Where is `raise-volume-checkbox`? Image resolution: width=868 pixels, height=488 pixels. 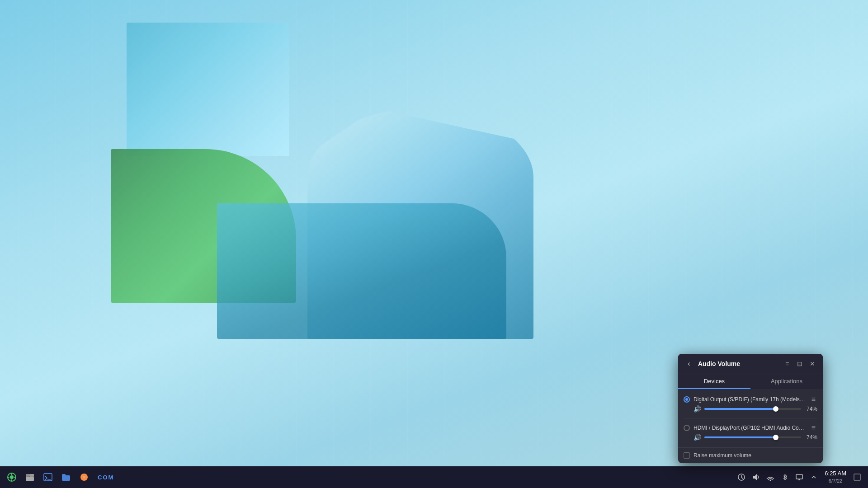
raise-volume-checkbox is located at coordinates (687, 455).